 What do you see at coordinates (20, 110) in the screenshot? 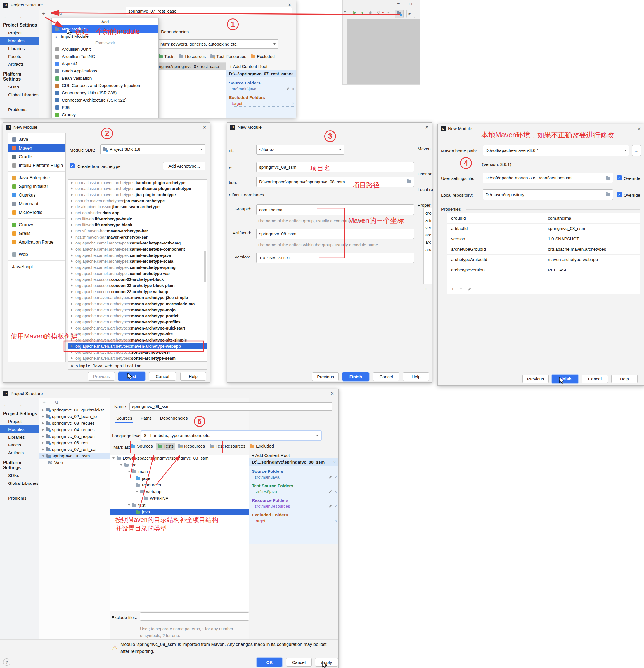
I see `sidebar-item: Problems` at bounding box center [20, 110].